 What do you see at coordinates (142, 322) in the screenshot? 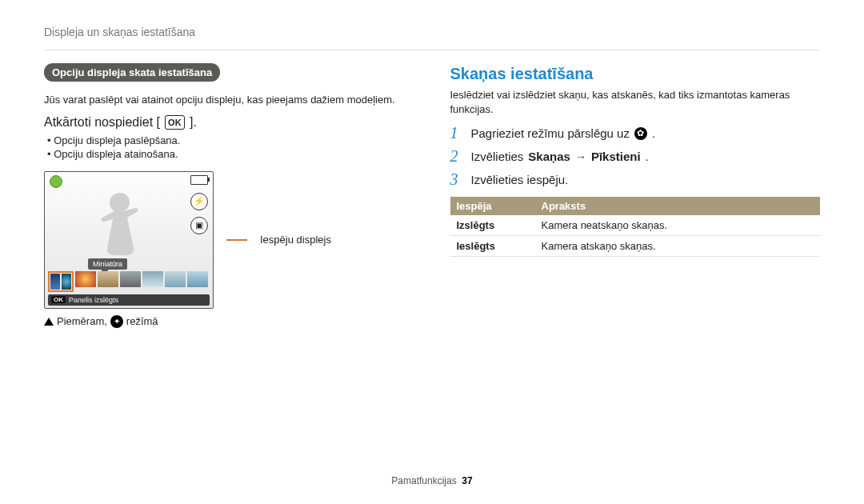
I see `example-post: režīmā` at bounding box center [142, 322].